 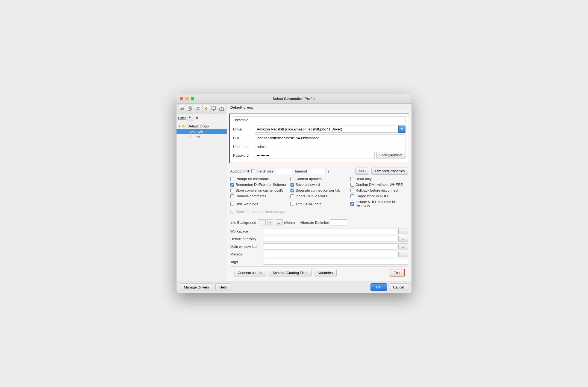 I want to click on cb-read-only, so click(x=352, y=179).